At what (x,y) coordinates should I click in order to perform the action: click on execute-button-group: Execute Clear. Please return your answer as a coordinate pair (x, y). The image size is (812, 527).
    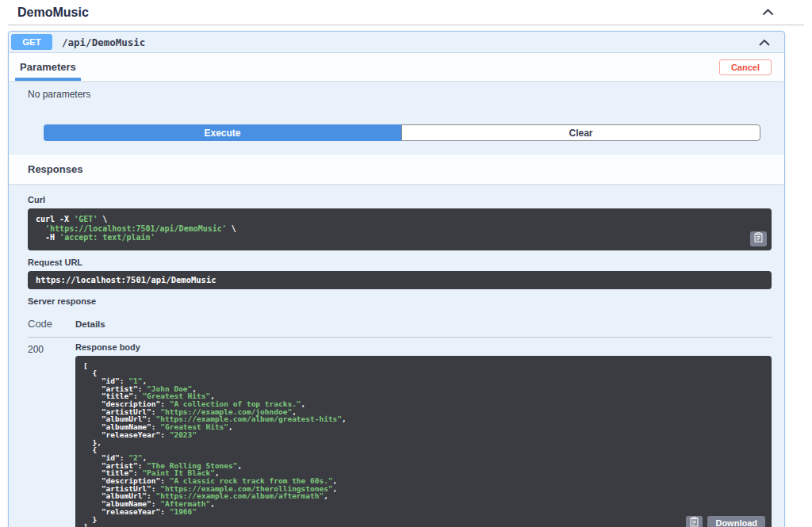
    Looking at the image, I should click on (402, 133).